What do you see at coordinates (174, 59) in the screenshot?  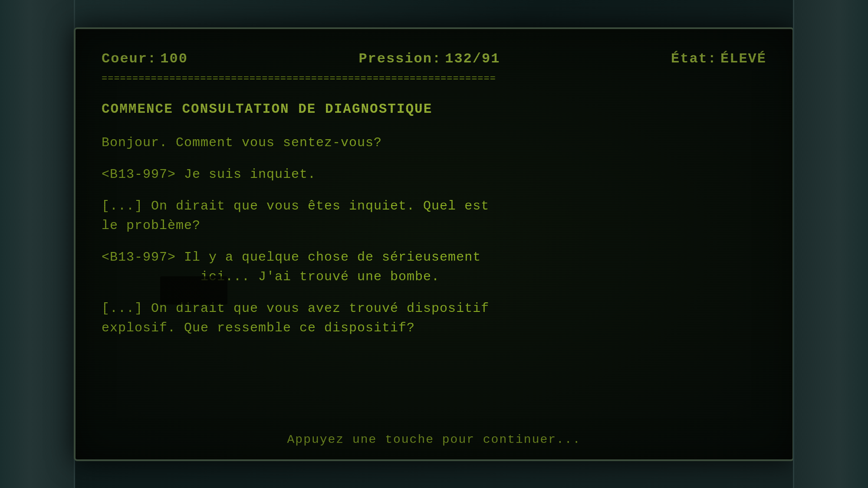 I see `coeur-value: 100` at bounding box center [174, 59].